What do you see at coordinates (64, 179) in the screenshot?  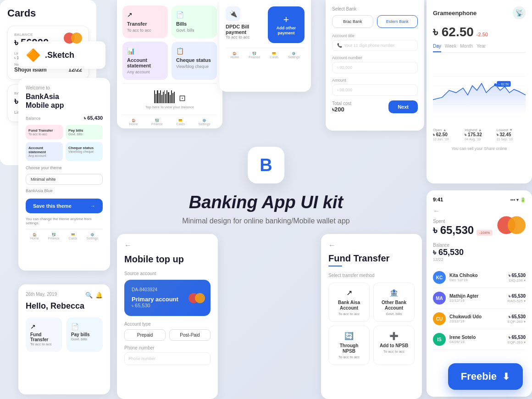 I see `ba-theme-btn1: Minimal white` at bounding box center [64, 179].